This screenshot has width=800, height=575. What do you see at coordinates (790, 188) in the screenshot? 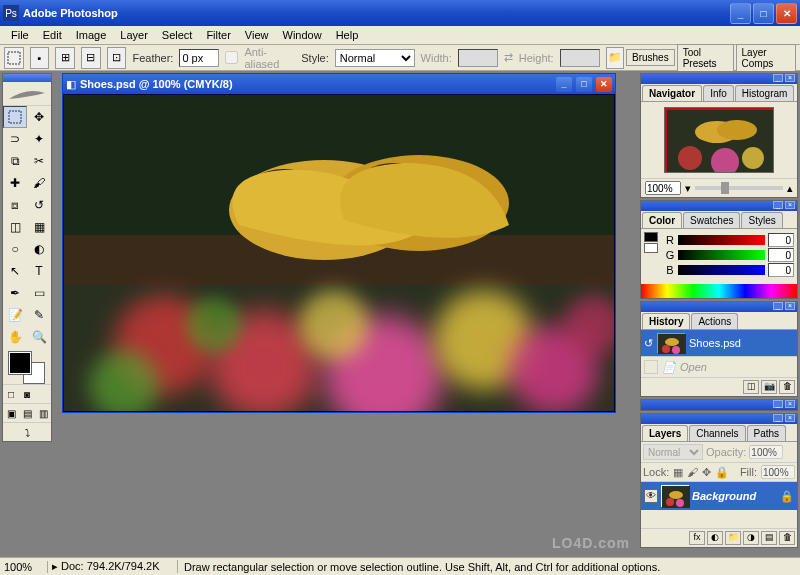
I see `zoom-in-icon: ▴` at bounding box center [790, 188].